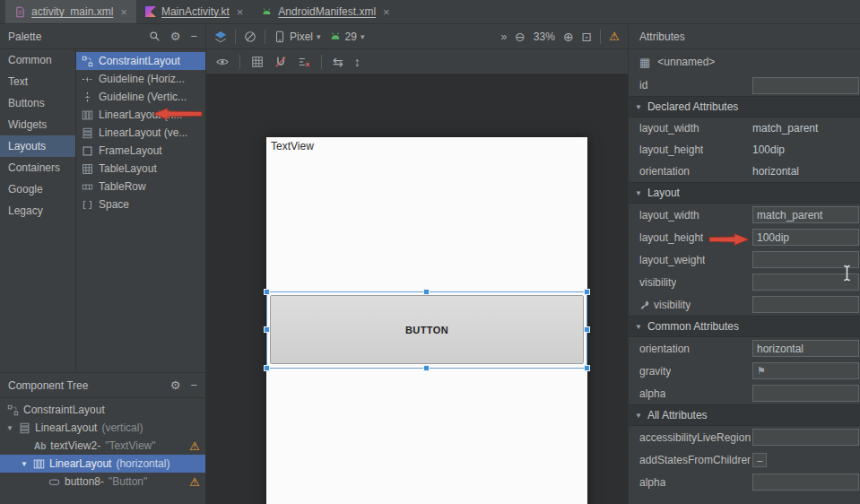 The width and height of the screenshot is (860, 504). I want to click on tree-node-textview2: Ab textView2-"TextView" ⚠, so click(102, 446).